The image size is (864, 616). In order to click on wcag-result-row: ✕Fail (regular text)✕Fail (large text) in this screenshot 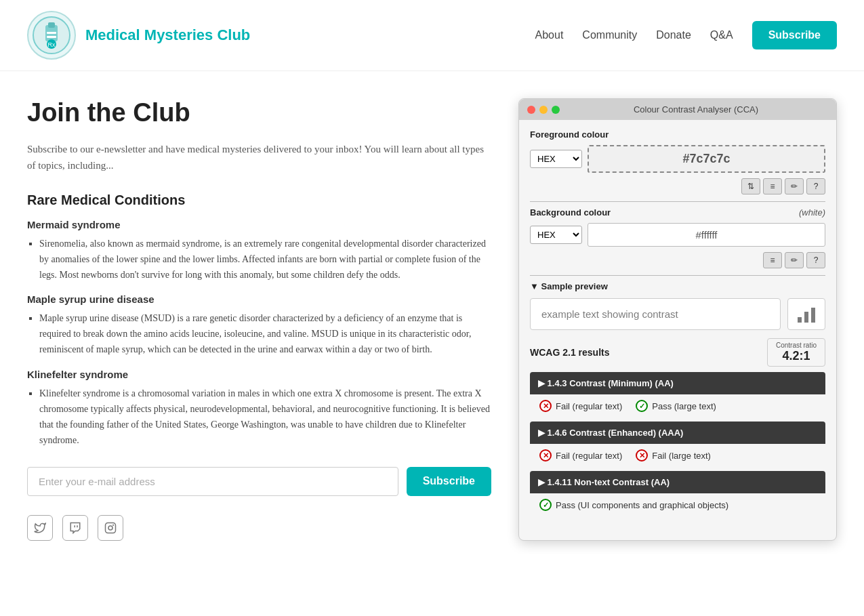, I will do `click(678, 456)`.